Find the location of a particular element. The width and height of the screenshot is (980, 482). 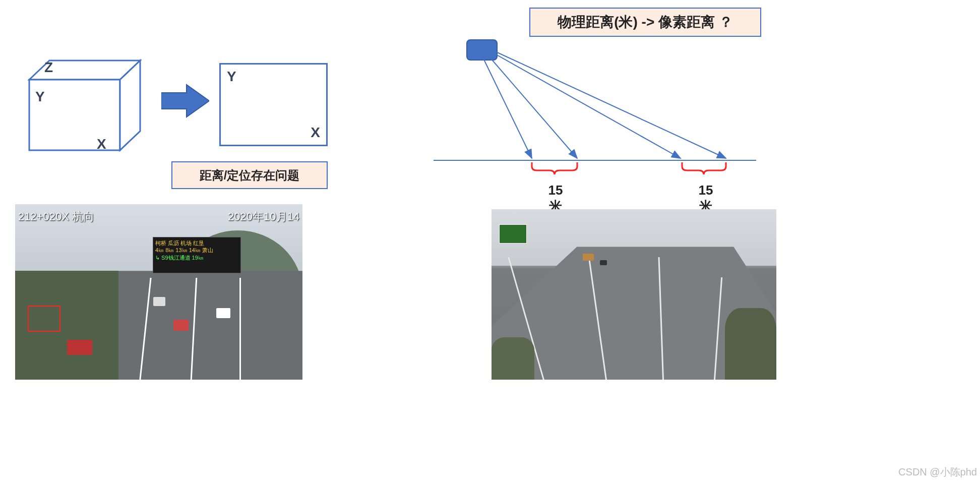

cube-3d: Z Y X is located at coordinates (81, 103).